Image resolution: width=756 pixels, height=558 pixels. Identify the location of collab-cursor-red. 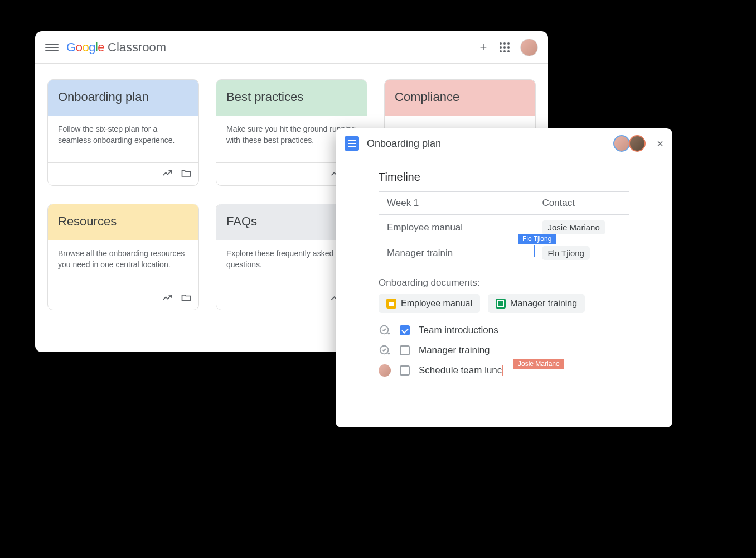
(502, 371).